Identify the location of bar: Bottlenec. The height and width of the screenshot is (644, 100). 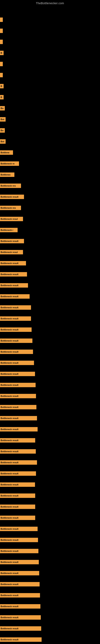
(7, 175).